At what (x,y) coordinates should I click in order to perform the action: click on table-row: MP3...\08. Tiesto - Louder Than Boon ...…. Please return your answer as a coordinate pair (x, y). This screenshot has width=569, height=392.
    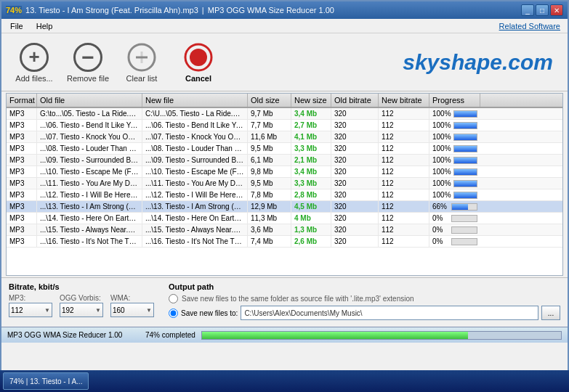
    Looking at the image, I should click on (285, 149).